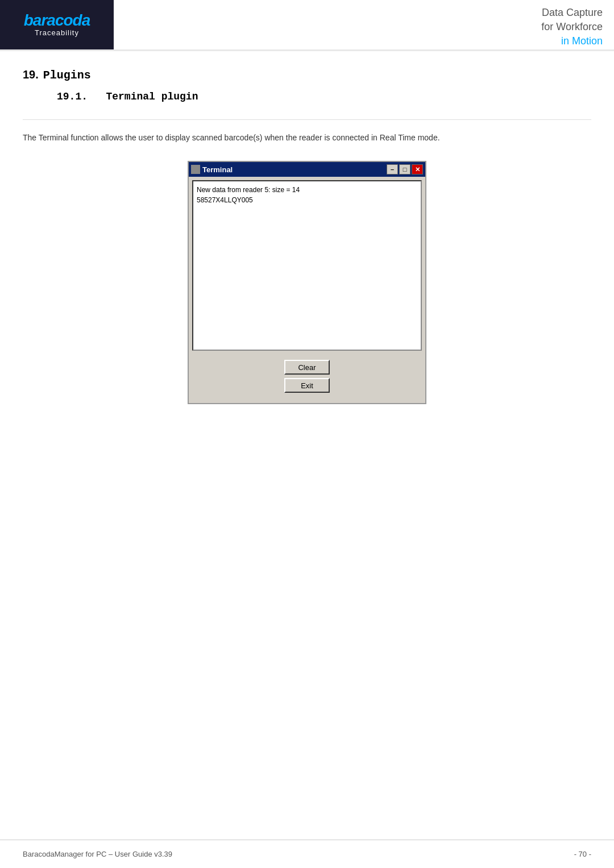 This screenshot has width=614, height=868. I want to click on terminal-controls: – □ ✕, so click(405, 169).